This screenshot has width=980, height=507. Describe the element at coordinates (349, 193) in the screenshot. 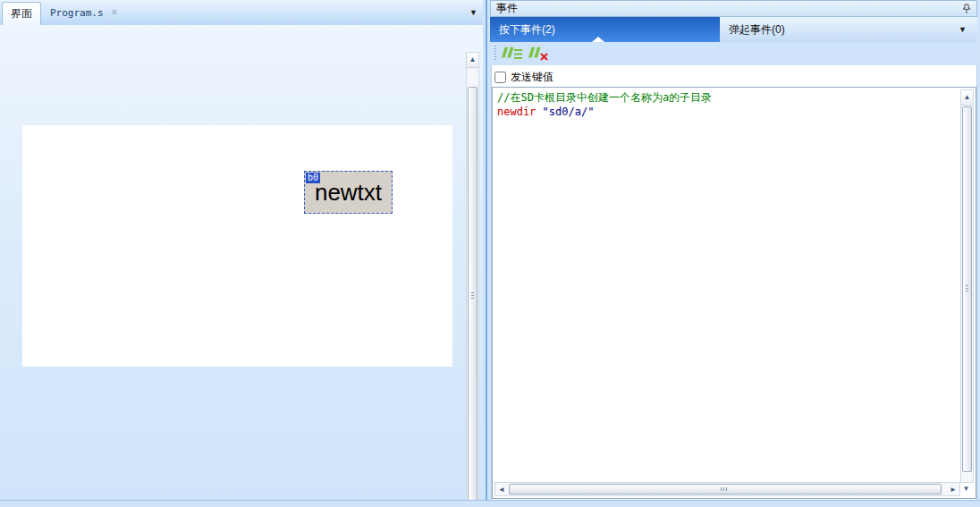

I see `widget-button-label: newtxt` at that location.